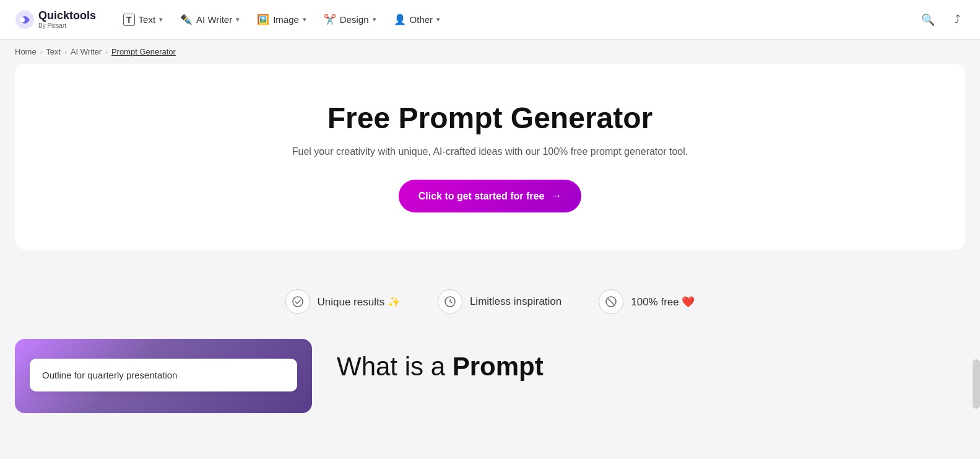 This screenshot has width=980, height=459. What do you see at coordinates (500, 302) in the screenshot?
I see `feature-limitless-inspiration: Limitless inspiration` at bounding box center [500, 302].